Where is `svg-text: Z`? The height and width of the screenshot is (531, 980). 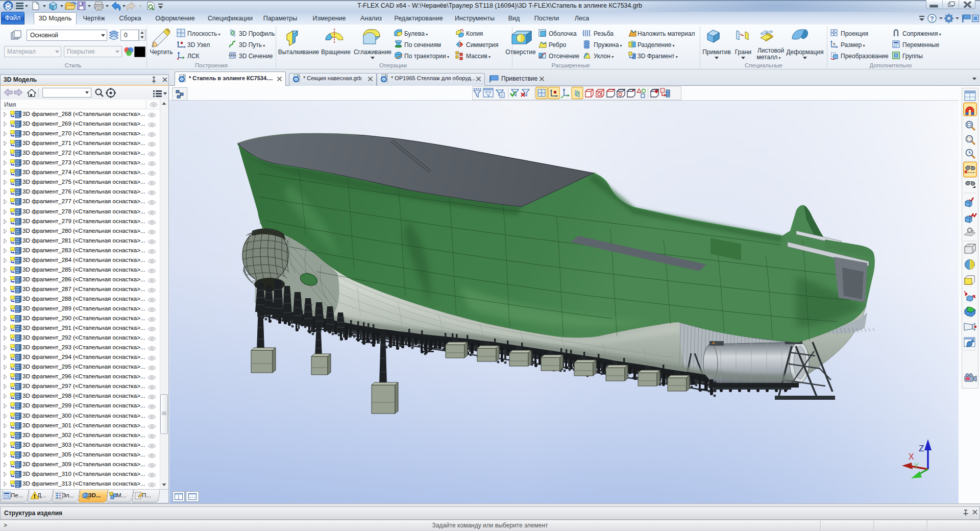
svg-text: Z is located at coordinates (921, 448).